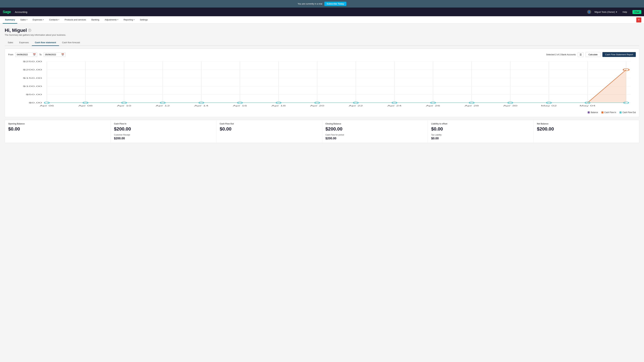 The height and width of the screenshot is (362, 644). I want to click on liability-to-offset-value: $0.00, so click(481, 129).